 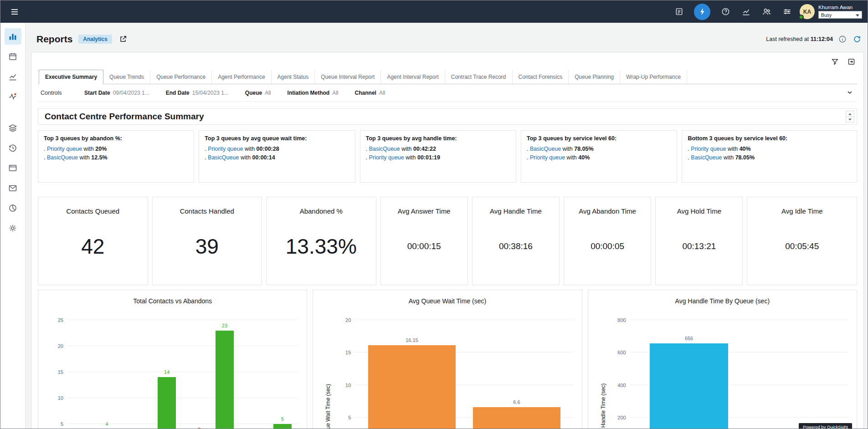 I want to click on sheet-spinner, so click(x=850, y=117).